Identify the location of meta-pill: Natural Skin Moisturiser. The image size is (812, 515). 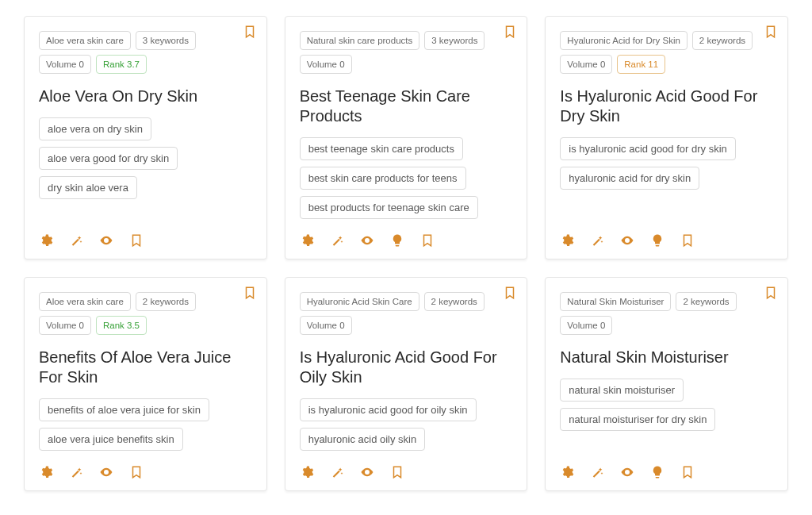
(615, 302).